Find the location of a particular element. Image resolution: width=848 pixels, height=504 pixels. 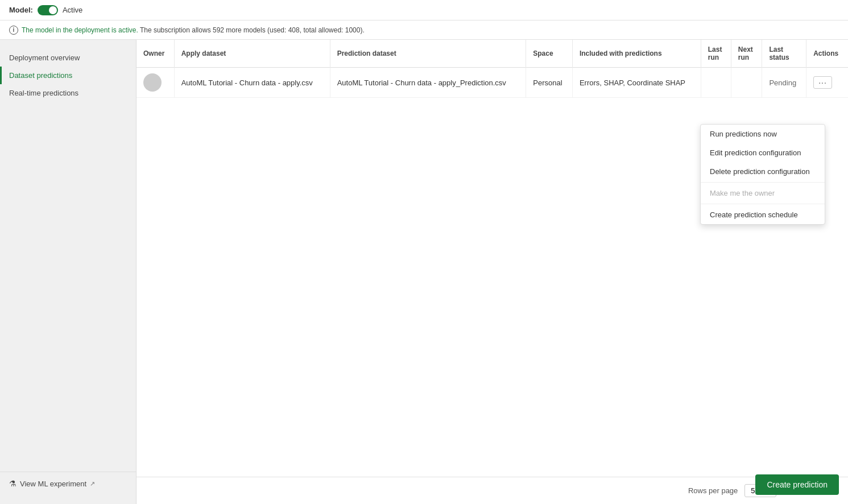

col-apply-dataset: Apply dataset is located at coordinates (252, 53).